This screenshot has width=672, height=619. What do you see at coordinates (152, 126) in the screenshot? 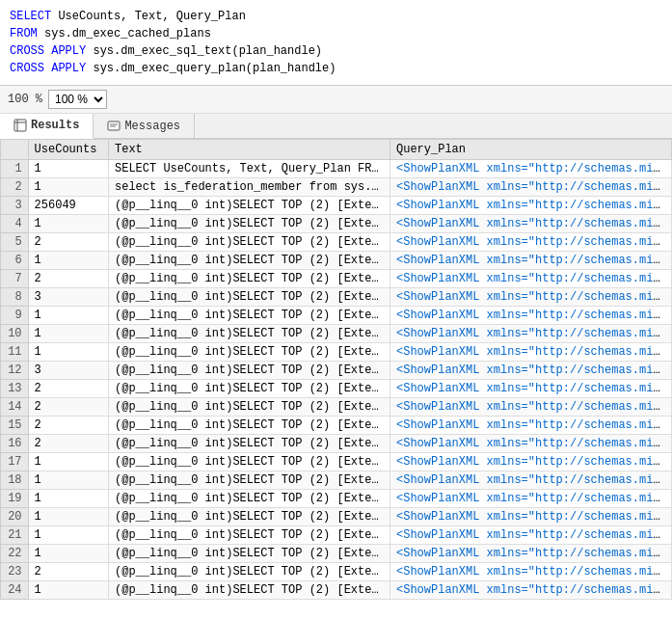
I see `tab-messages-label: Messages` at bounding box center [152, 126].